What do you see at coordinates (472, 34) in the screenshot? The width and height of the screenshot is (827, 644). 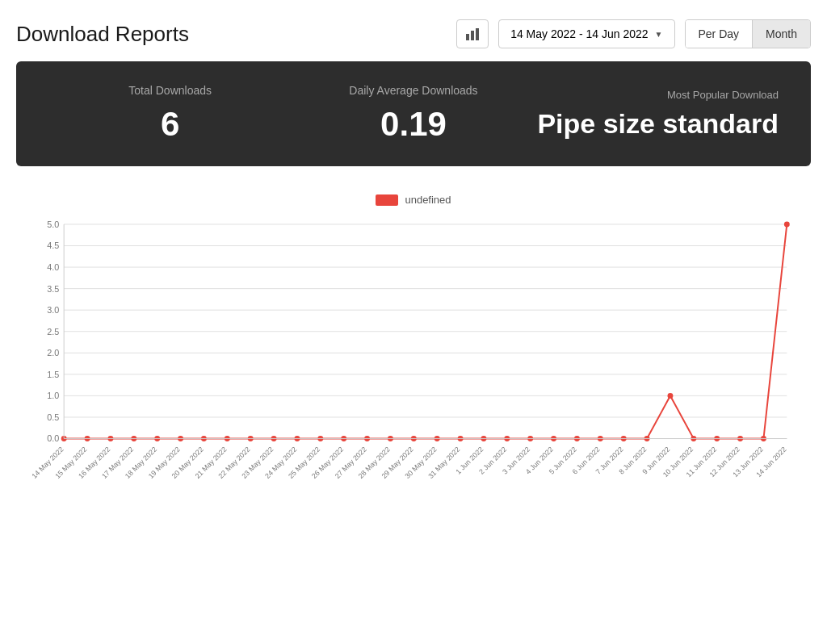 I see `bar-chart-icon` at bounding box center [472, 34].